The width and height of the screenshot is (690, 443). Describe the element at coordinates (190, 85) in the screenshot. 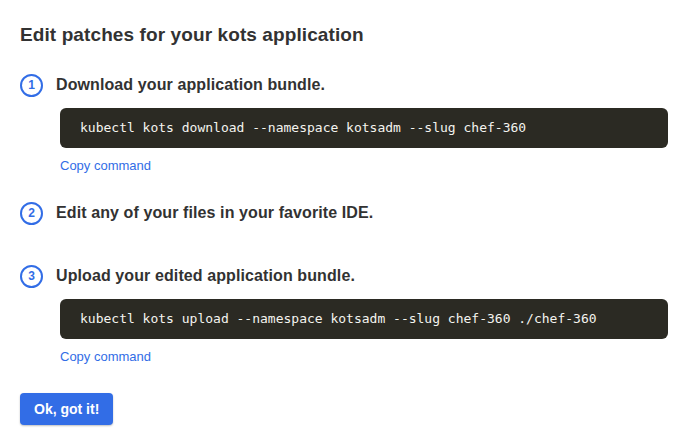

I see `step-1-heading: Download your application bundle.` at that location.